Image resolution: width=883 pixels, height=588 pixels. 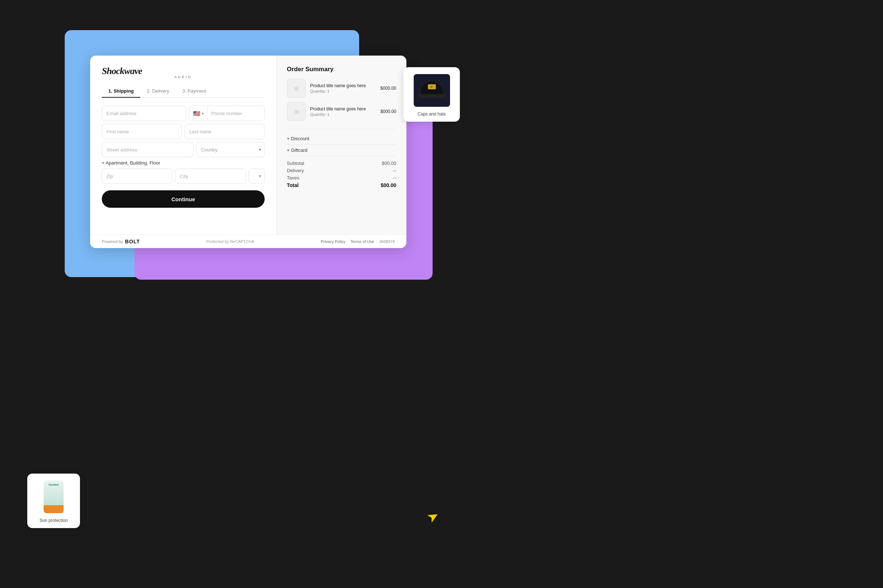 I want to click on total-value: $00.00, so click(x=388, y=185).